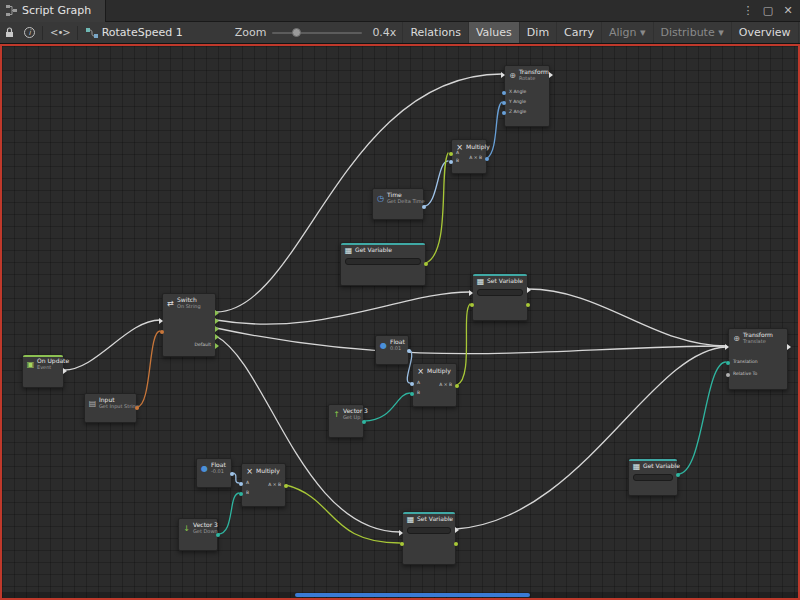 The width and height of the screenshot is (800, 600). What do you see at coordinates (768, 11) in the screenshot?
I see `maximize-icon: ▢` at bounding box center [768, 11].